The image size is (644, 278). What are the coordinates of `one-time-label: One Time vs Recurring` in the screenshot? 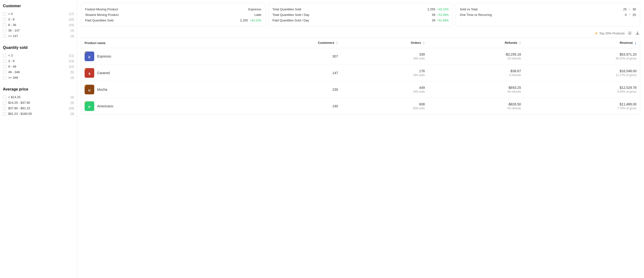 It's located at (476, 15).